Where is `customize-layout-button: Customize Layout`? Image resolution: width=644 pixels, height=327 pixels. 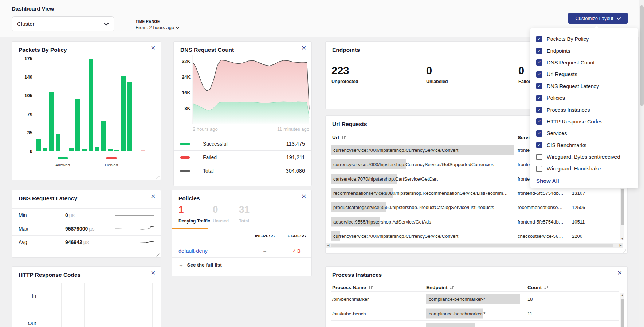 customize-layout-button: Customize Layout is located at coordinates (598, 18).